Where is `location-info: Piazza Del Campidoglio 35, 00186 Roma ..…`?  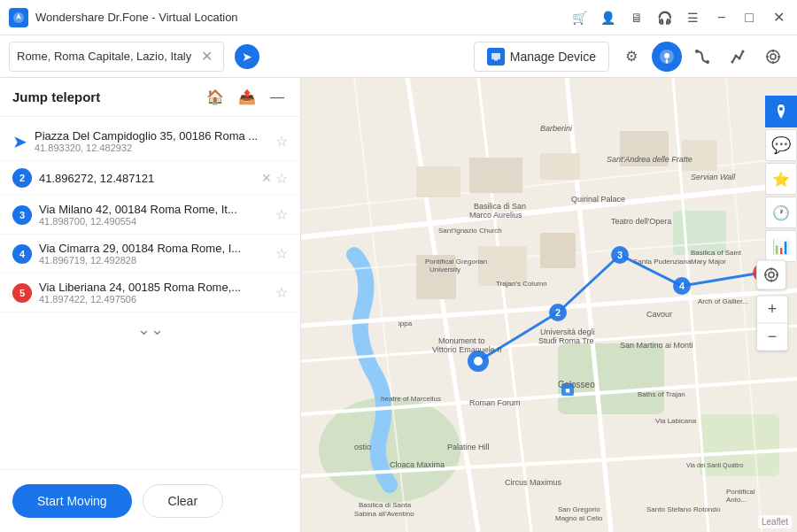
location-info: Piazza Del Campidoglio 35, 00186 Roma ..… is located at coordinates (151, 142).